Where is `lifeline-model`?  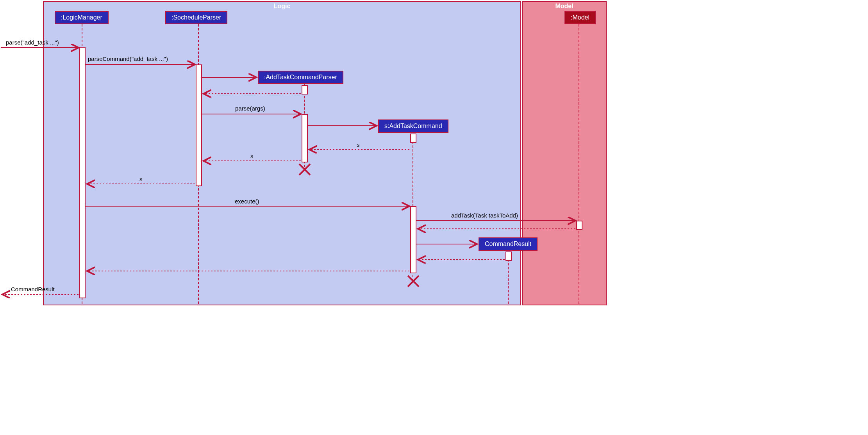 lifeline-model is located at coordinates (579, 164).